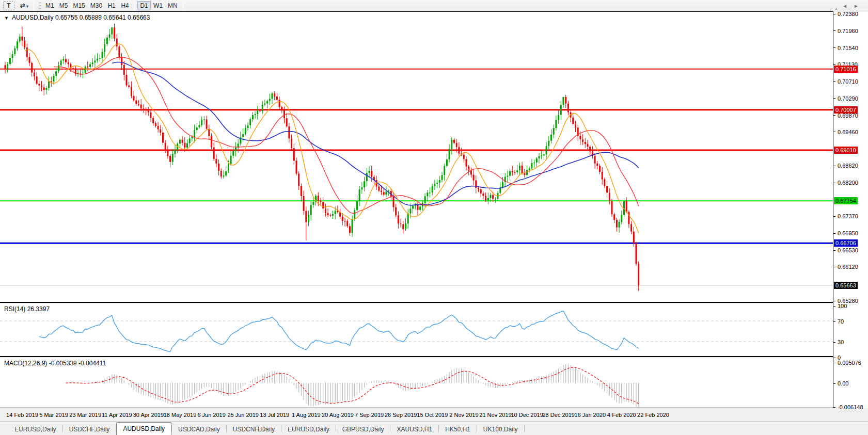  I want to click on price-level-badge: 0.69010, so click(846, 150).